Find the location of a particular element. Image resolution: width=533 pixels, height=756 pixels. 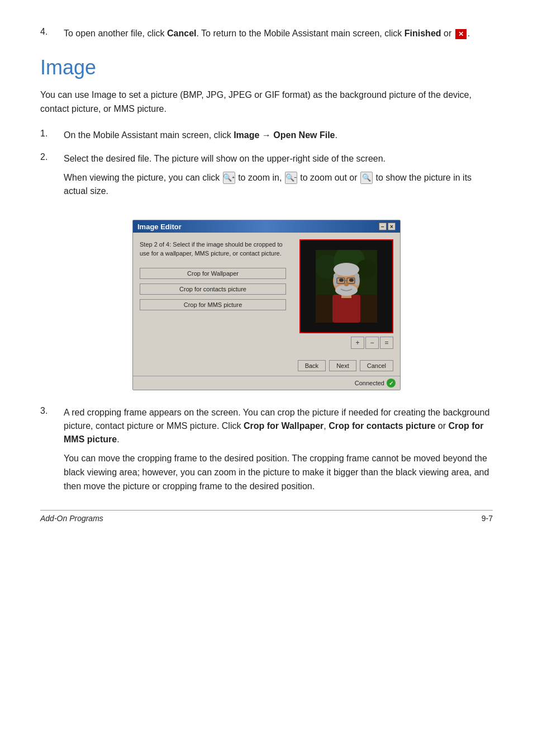

step-2-number: 2. is located at coordinates (52, 178).